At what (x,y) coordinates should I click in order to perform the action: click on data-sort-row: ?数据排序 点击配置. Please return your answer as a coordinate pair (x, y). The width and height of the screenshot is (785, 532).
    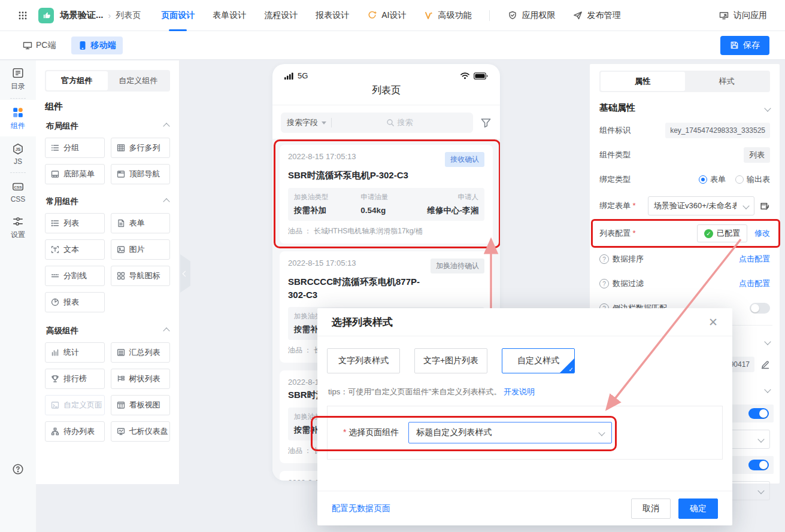
    Looking at the image, I should click on (685, 259).